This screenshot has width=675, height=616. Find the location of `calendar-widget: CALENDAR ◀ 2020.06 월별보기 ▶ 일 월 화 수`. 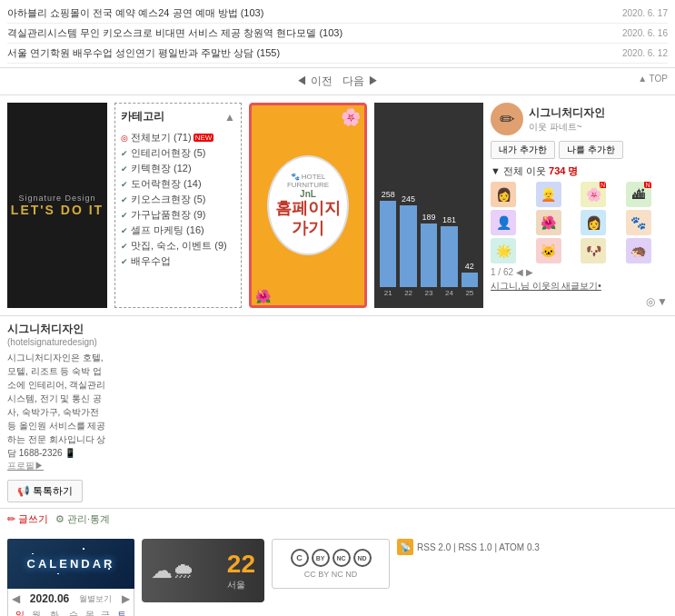

calendar-widget: CALENDAR ◀ 2020.06 월별보기 ▶ 일 월 화 수 is located at coordinates (71, 578).